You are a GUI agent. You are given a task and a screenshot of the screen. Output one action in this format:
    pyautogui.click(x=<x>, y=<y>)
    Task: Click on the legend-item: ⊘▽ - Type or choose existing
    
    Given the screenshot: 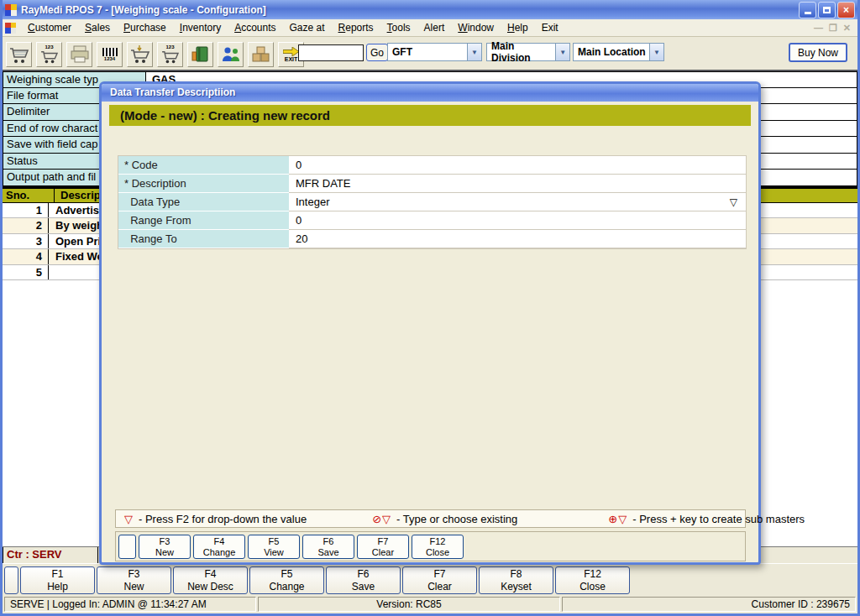 What is the action you would take?
    pyautogui.click(x=445, y=519)
    